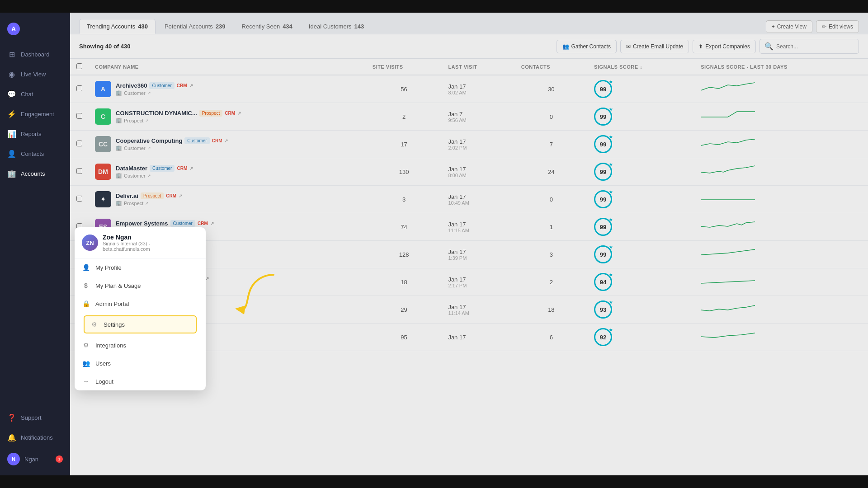 This screenshot has width=868, height=488. Describe the element at coordinates (31, 418) in the screenshot. I see `sidebar-item-label: Support` at that location.